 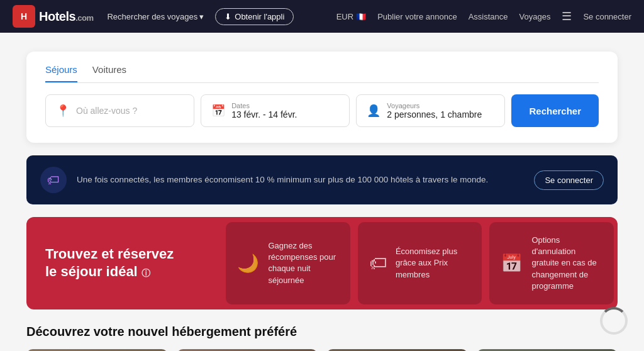 What do you see at coordinates (63, 111) in the screenshot?
I see `location-icon: 📍` at bounding box center [63, 111].